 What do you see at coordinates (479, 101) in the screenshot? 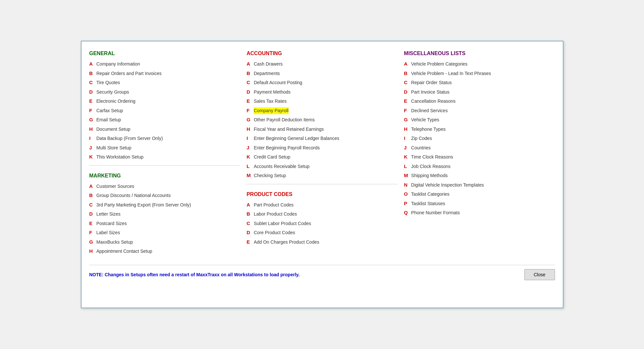
I see `menu-item: ECancellation Reasons` at bounding box center [479, 101].